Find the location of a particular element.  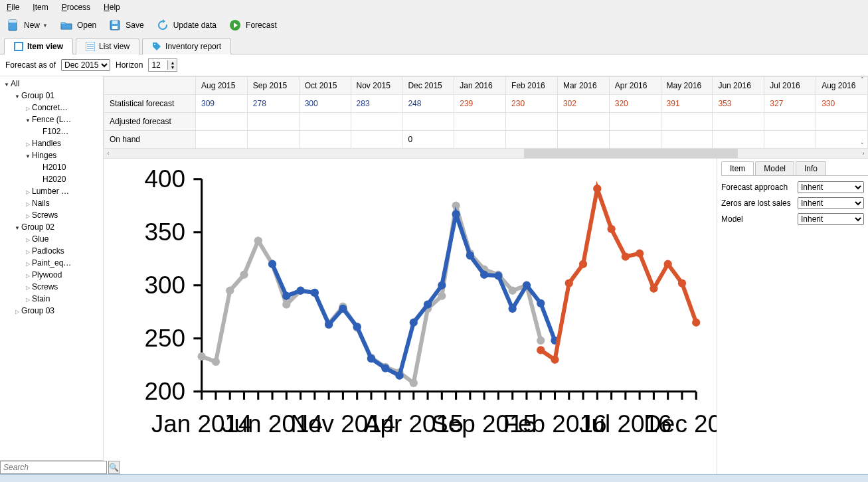

side-tab-model: Model is located at coordinates (774, 169).